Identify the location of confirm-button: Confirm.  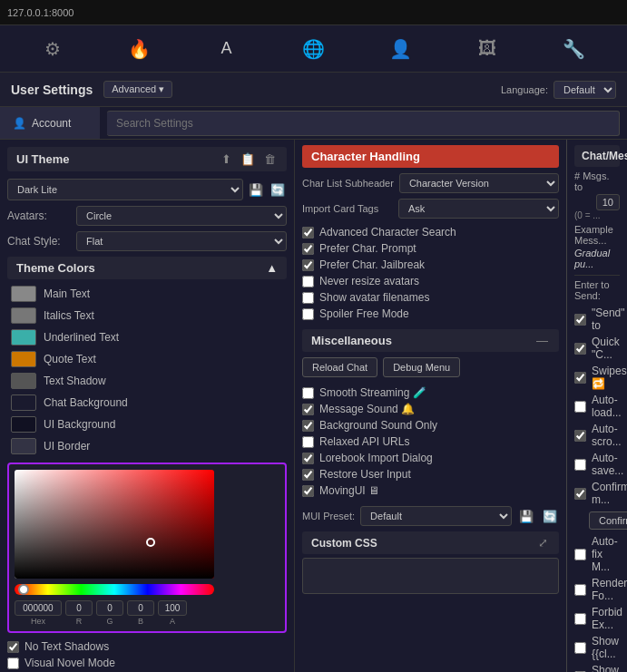
(608, 521).